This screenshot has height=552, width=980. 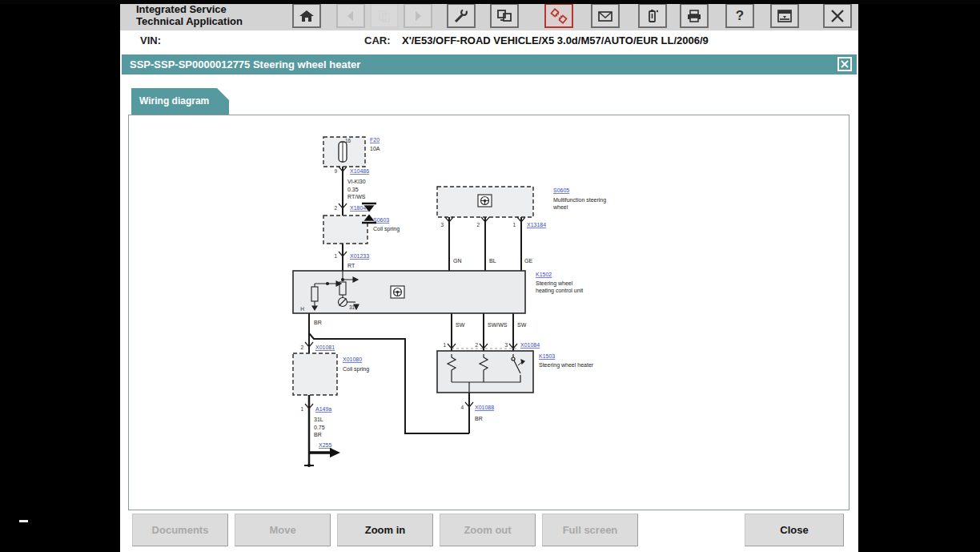 What do you see at coordinates (282, 530) in the screenshot?
I see `button-label: Move` at bounding box center [282, 530].